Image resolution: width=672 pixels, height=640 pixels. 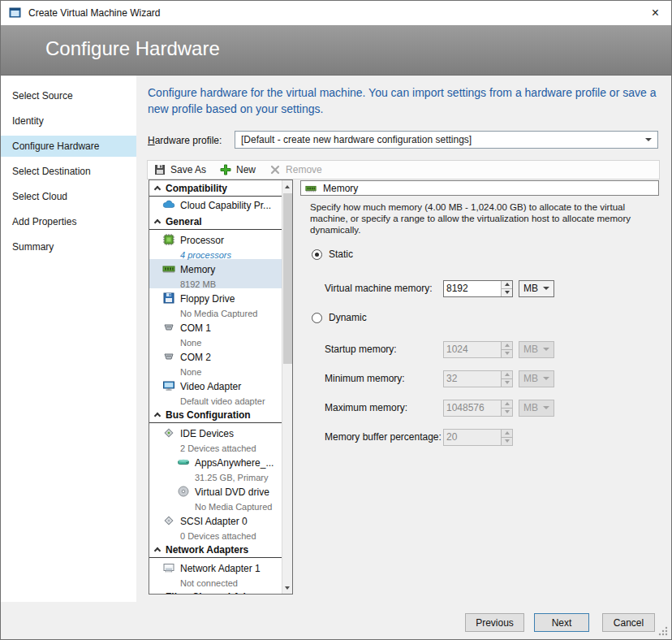 What do you see at coordinates (216, 244) in the screenshot?
I see `tree-item-processor: Processor4 processors` at bounding box center [216, 244].